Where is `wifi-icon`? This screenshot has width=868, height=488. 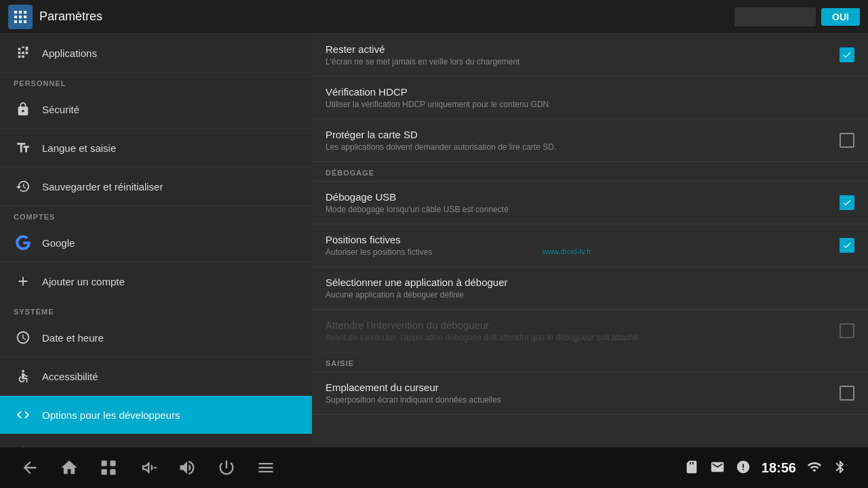
wifi-icon is located at coordinates (814, 468).